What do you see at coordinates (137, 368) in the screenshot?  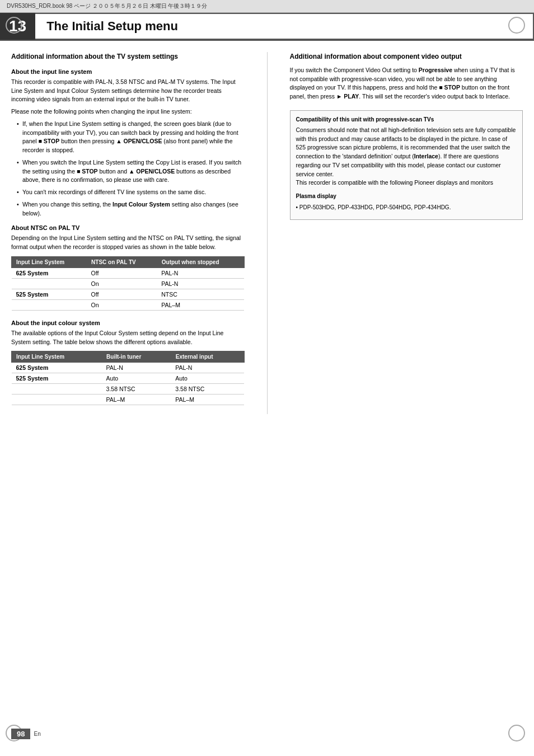 I see `table2-r1-c2: PAL-N` at bounding box center [137, 368].